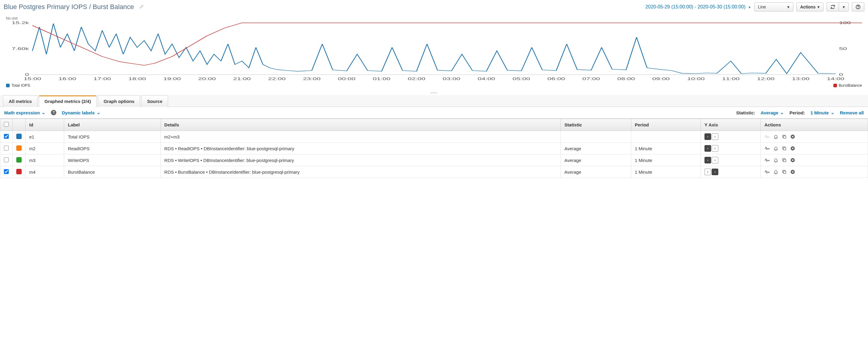 The image size is (868, 354). Describe the element at coordinates (838, 7) in the screenshot. I see `refresh-group: ▾` at that location.